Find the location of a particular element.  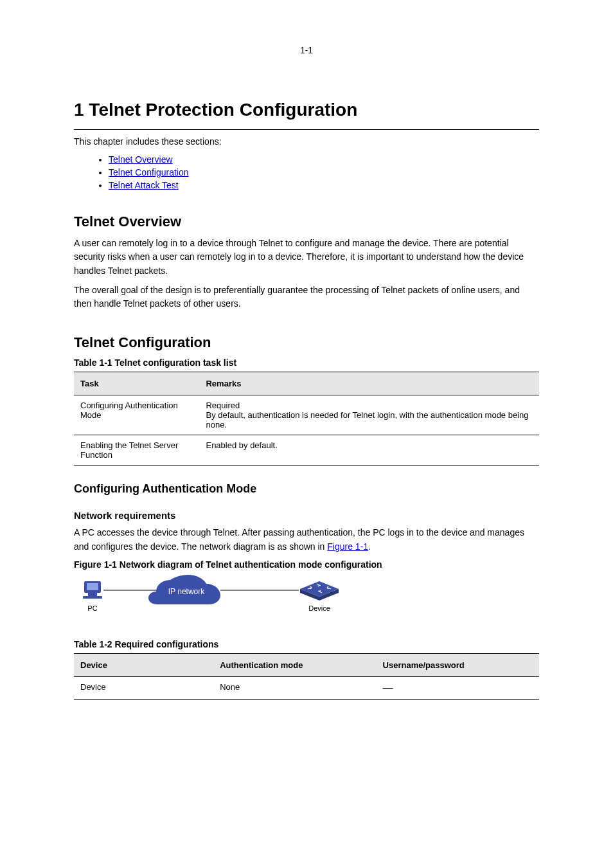

toc-link-overview: Telnet Overview is located at coordinates (141, 159).